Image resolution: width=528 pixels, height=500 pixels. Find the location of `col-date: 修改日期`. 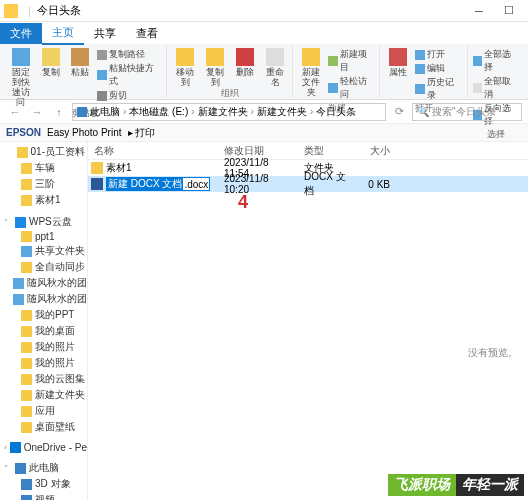

col-date: 修改日期 is located at coordinates (258, 151).